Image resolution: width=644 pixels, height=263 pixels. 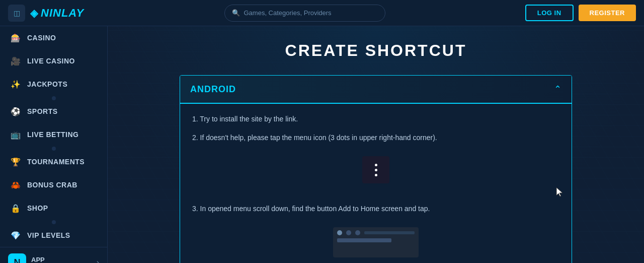 I want to click on sidebar-label-tournaments: TOURNAMENTS, so click(x=56, y=162).